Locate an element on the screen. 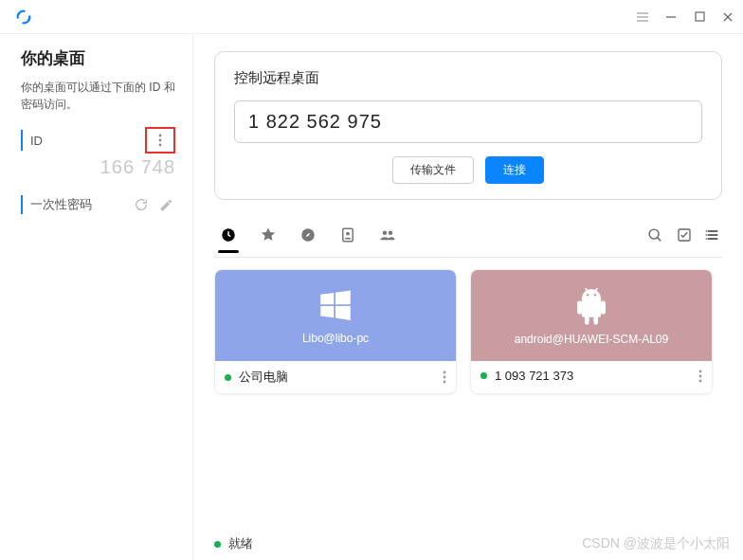 The height and width of the screenshot is (560, 743). search-icon is located at coordinates (656, 235).